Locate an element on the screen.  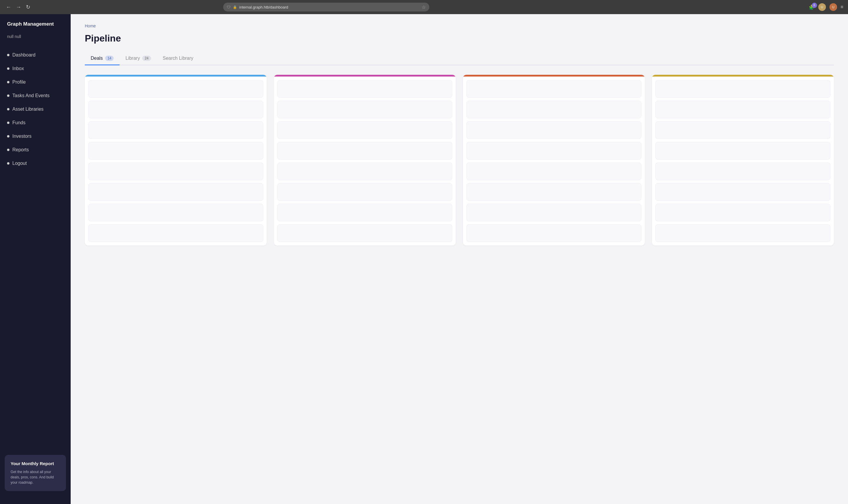
tab-deals-badge: 14 is located at coordinates (109, 58).